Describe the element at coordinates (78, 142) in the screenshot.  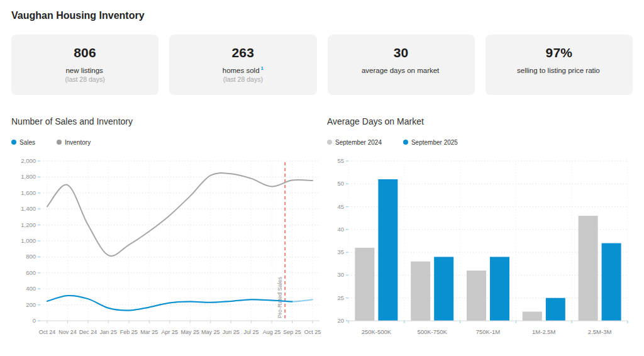
I see `legend-label: Inventory` at that location.